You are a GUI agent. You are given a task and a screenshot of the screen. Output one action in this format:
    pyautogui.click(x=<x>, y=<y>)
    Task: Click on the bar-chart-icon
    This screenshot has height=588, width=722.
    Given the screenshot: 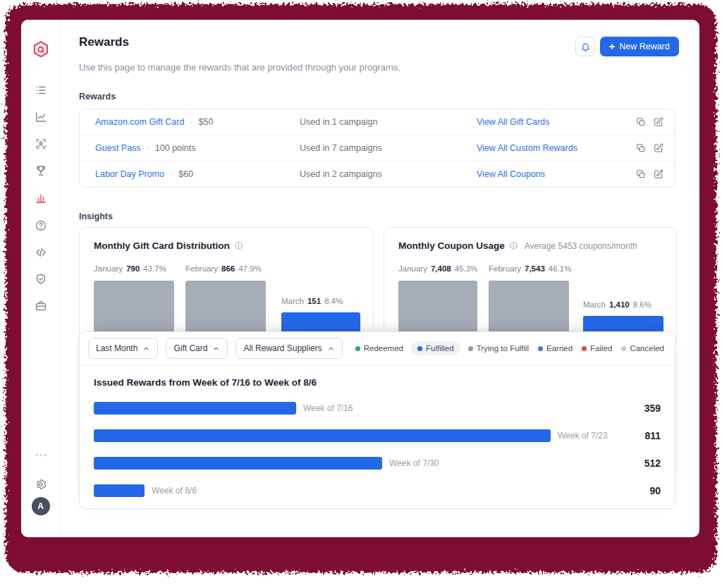 What is the action you would take?
    pyautogui.click(x=41, y=198)
    